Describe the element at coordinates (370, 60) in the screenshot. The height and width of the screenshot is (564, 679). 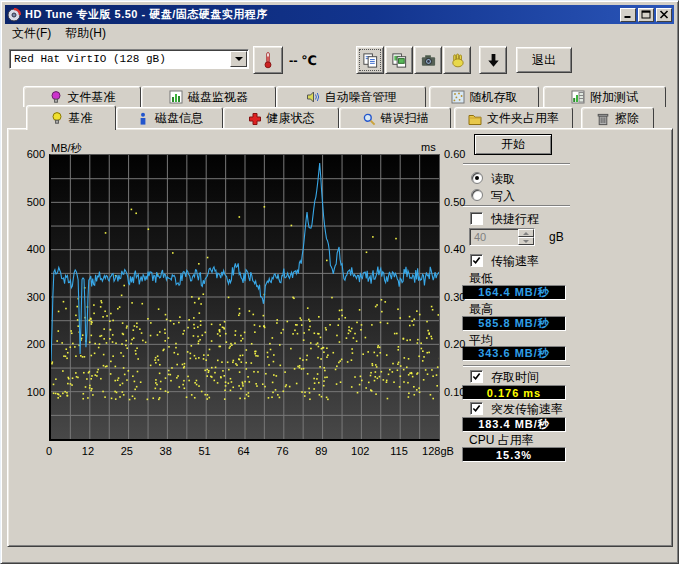
I see `copy-text-icon` at that location.